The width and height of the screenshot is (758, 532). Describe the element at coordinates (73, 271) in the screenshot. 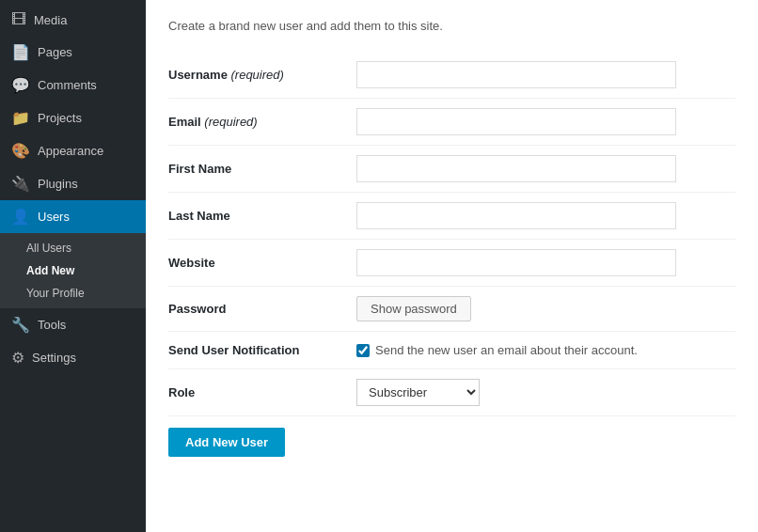

I see `users-submenu: All Users Add New Your Profile` at that location.